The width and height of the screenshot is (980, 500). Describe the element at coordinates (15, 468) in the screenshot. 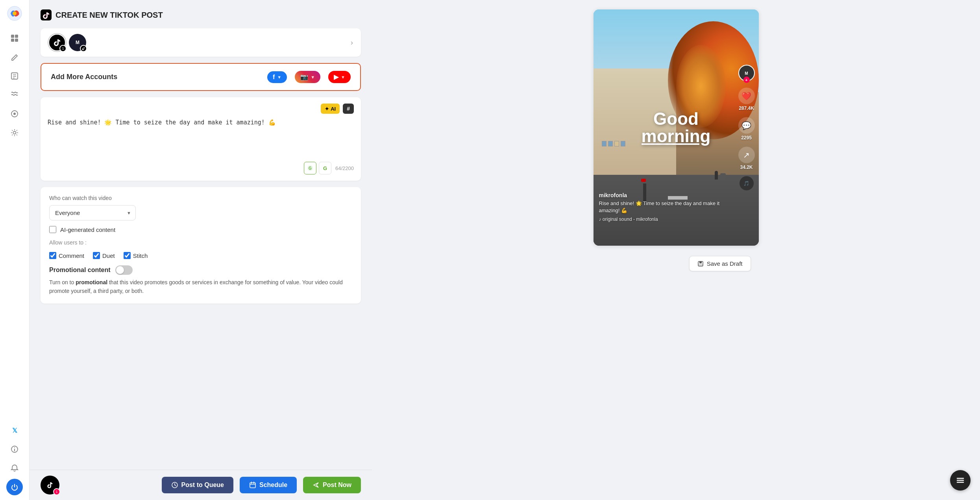

I see `sidebar-bell` at that location.